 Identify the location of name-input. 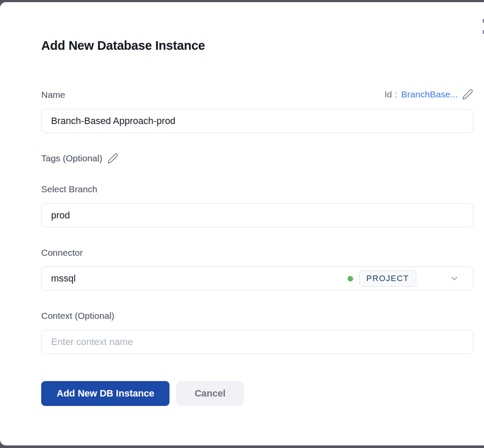
(257, 121).